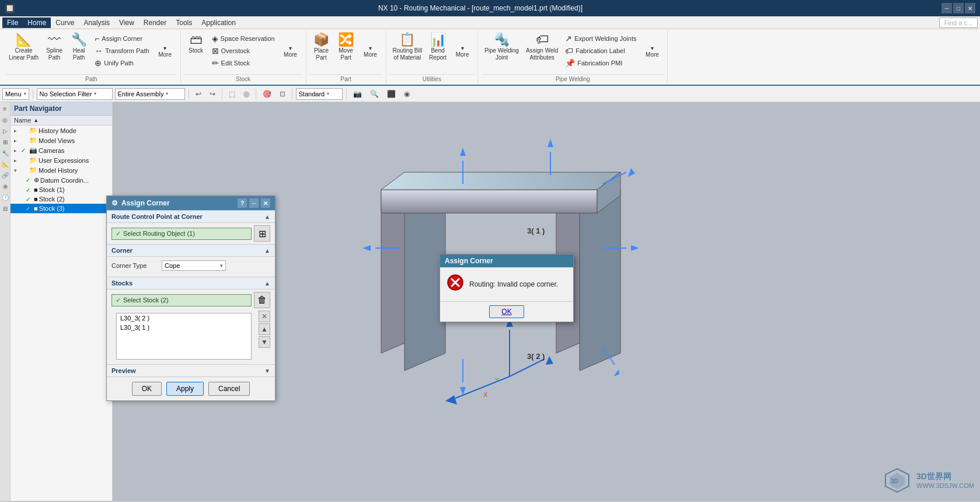 This screenshot has width=980, height=502. Describe the element at coordinates (243, 39) in the screenshot. I see `space-reservation-btn: ◈ Space Reservation` at that location.